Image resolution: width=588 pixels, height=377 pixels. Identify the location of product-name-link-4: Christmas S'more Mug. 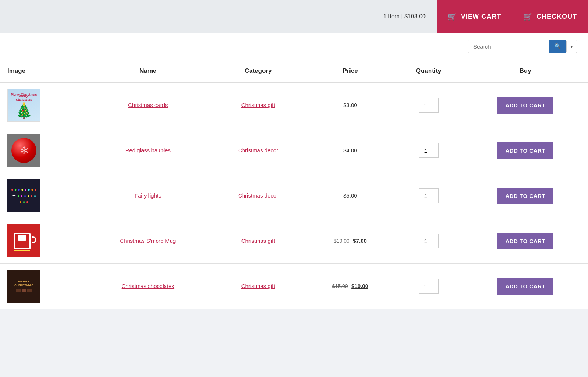
(148, 241).